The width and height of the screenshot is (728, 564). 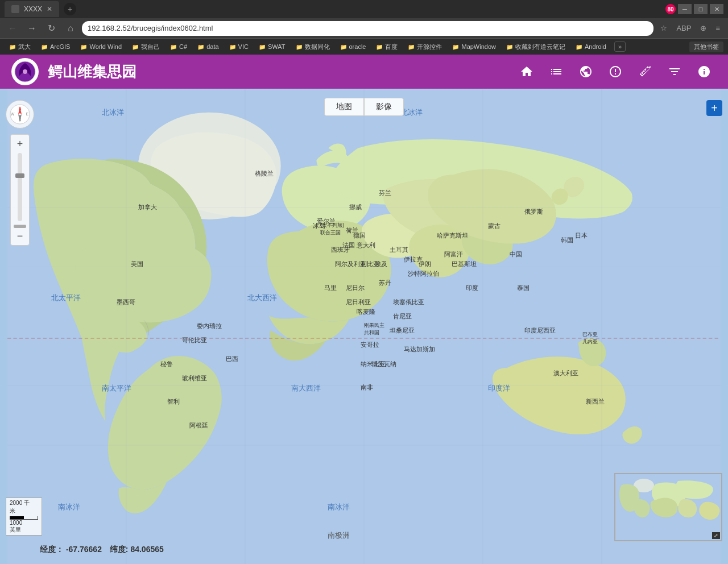 I want to click on bookmark-worldwind: 📁 World Wind, so click(x=101, y=47).